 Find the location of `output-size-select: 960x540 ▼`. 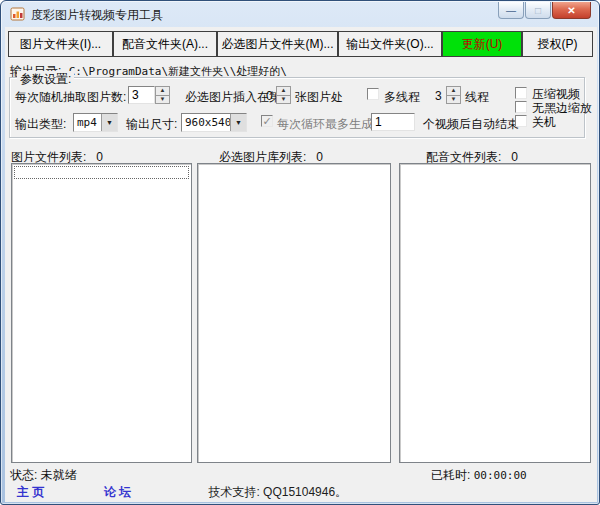

output-size-select: 960x540 ▼ is located at coordinates (214, 122).